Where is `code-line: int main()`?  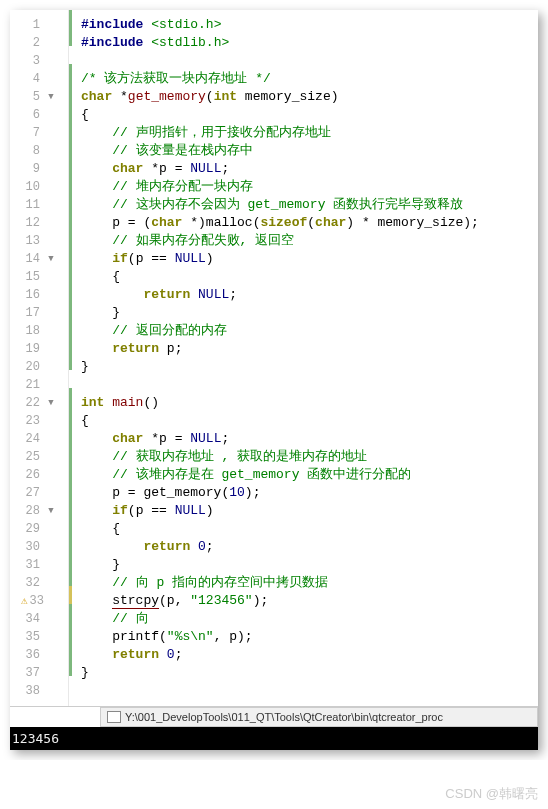 code-line: int main() is located at coordinates (302, 403).